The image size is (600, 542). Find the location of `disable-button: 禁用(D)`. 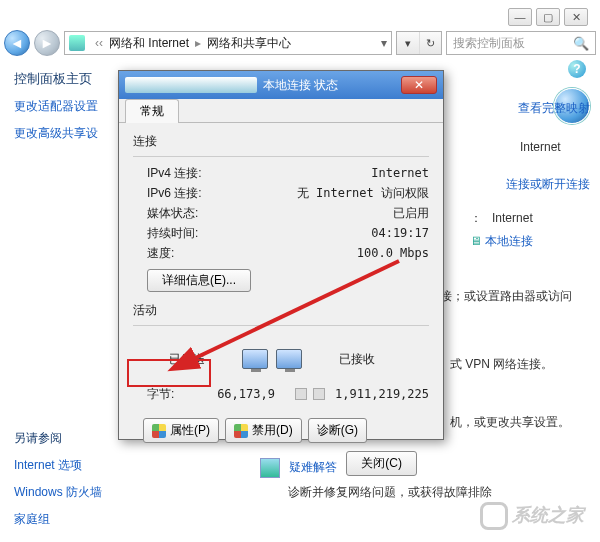

disable-button: 禁用(D) is located at coordinates (264, 430).